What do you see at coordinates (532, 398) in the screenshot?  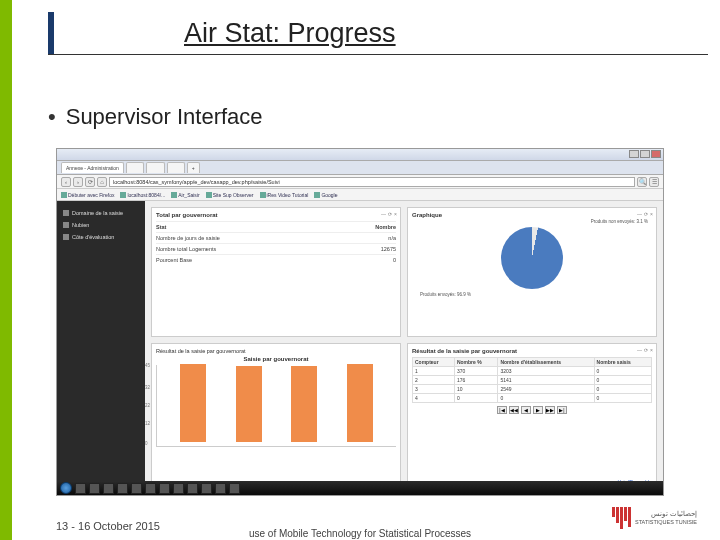 I see `table-row: 4000` at bounding box center [532, 398].